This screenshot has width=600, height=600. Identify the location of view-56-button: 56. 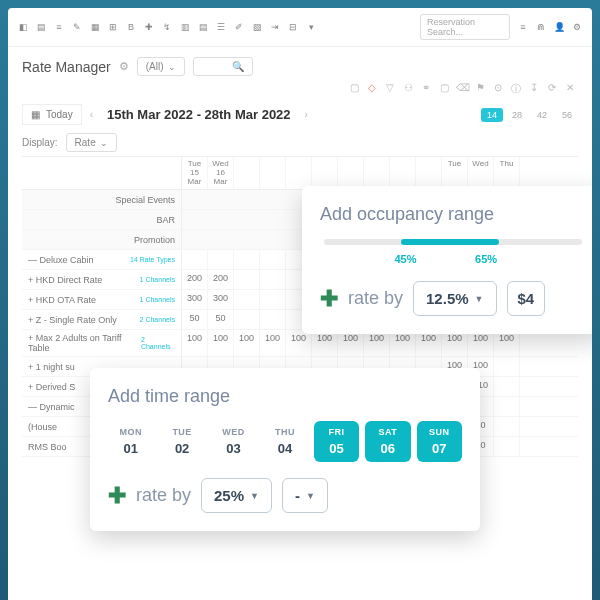
(567, 115).